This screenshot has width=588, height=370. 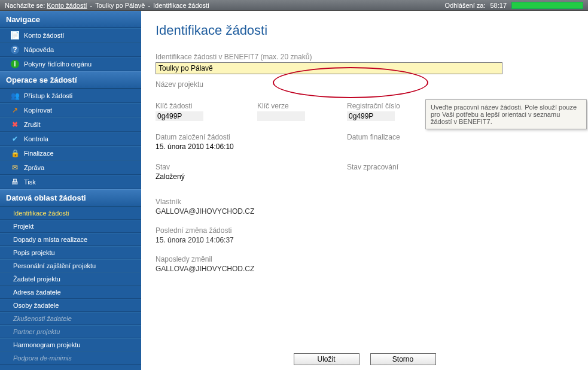 What do you see at coordinates (245, 177) in the screenshot?
I see `state-value: Založený` at bounding box center [245, 177].